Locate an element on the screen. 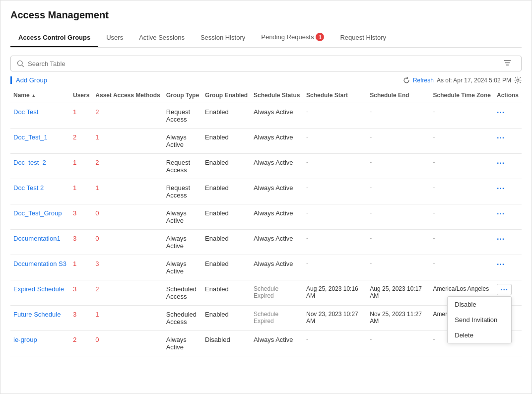 Image resolution: width=532 pixels, height=394 pixels. tab-users: Users is located at coordinates (115, 38).